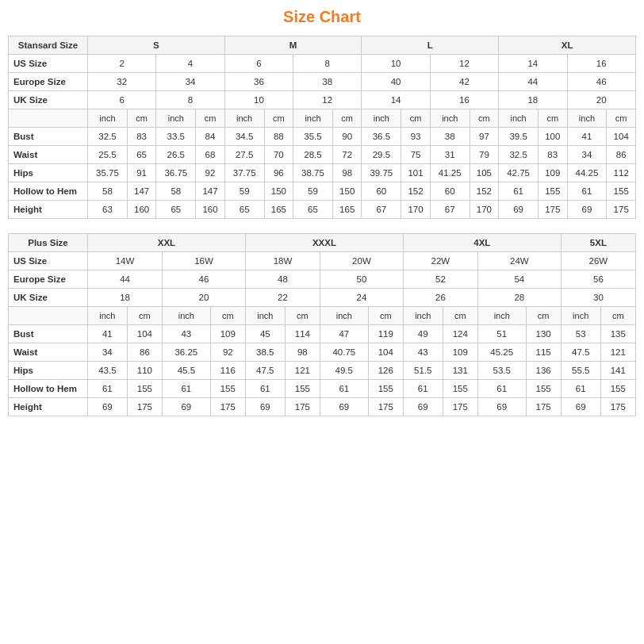  I want to click on size-s: S, so click(157, 46).